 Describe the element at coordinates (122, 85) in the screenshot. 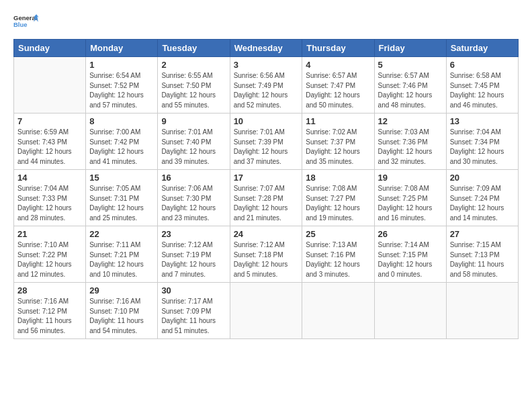

I see `calendar-cell: 1Sunrise: 6:54 AM Sunset: 7:52 PM Daylig…` at that location.